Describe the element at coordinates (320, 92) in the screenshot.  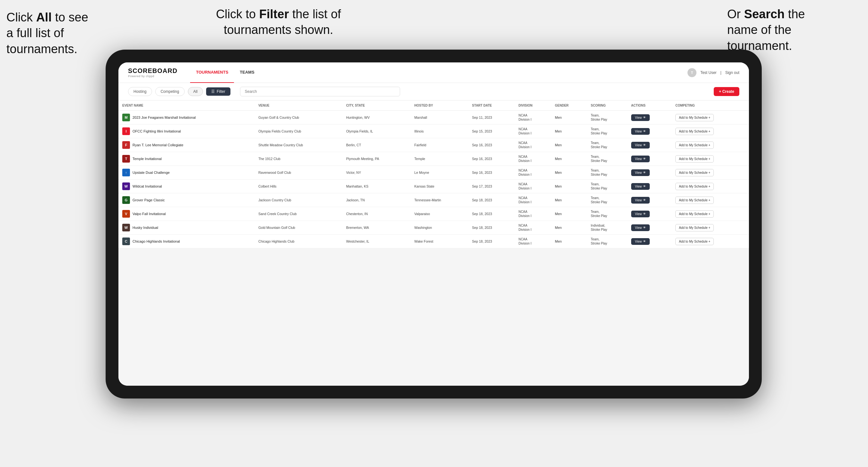
I see `search-input` at that location.